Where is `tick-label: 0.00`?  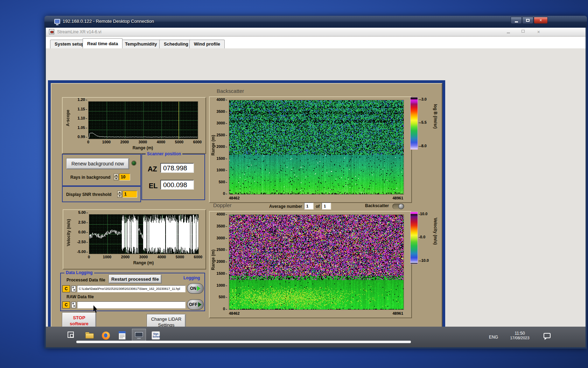
tick-label: 0.00 is located at coordinates (82, 232).